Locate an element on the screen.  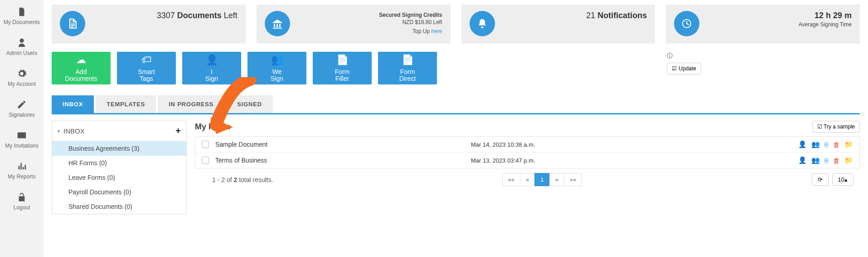
add-folder-button: + is located at coordinates (178, 131).